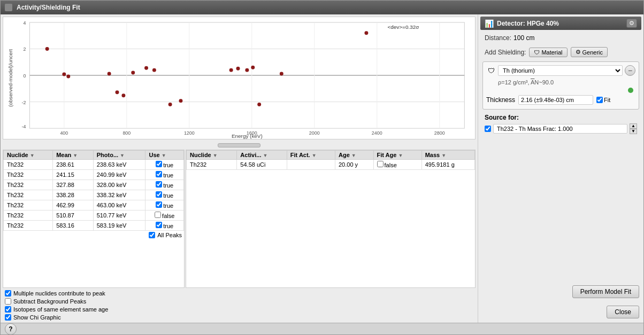  What do you see at coordinates (168, 216) in the screenshot?
I see `use-label: false` at bounding box center [168, 216].